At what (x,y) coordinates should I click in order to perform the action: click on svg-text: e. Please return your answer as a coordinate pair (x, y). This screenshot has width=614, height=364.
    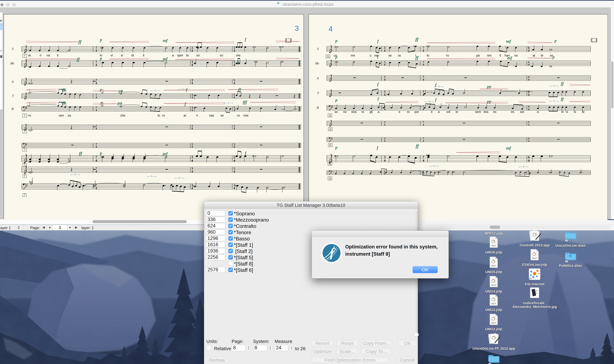
    Looking at the image, I should click on (399, 112).